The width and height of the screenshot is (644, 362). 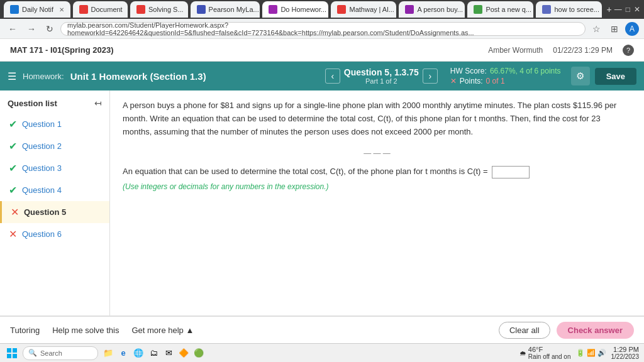 I want to click on battery-icon: 🔋, so click(x=580, y=353).